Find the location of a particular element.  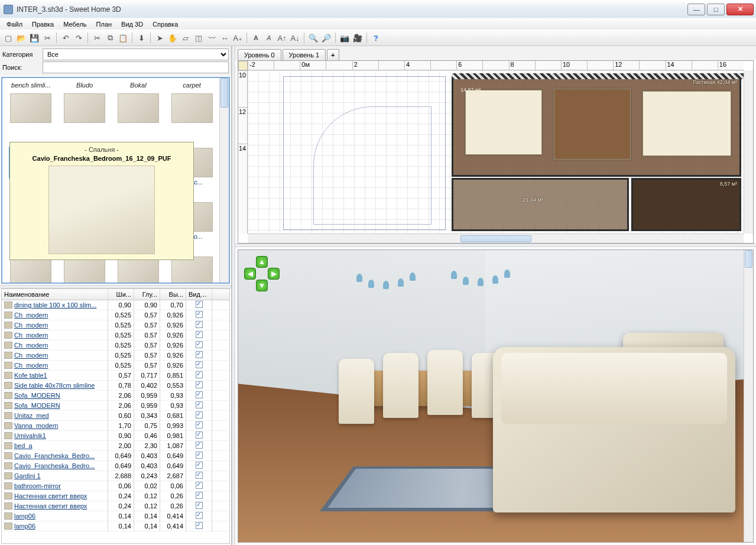

menu-plan: План is located at coordinates (104, 24).